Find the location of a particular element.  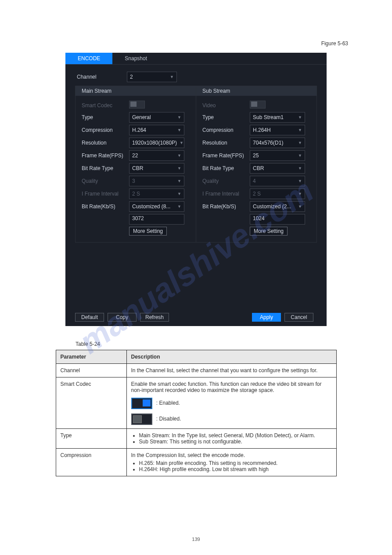

table-header-description: Description is located at coordinates (231, 357).